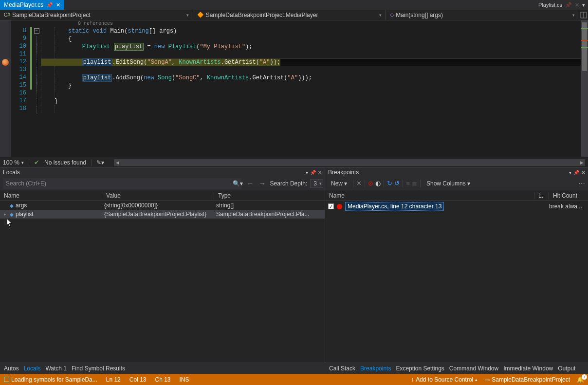  What do you see at coordinates (32, 368) in the screenshot?
I see `panel-tab: Locals` at bounding box center [32, 368].